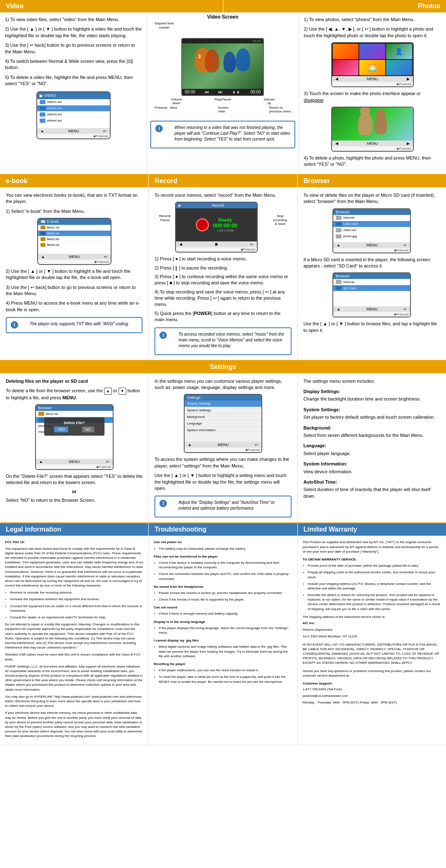 This screenshot has height=868, width=446. What do you see at coordinates (372, 560) in the screenshot?
I see `obtain-warranty-title: TO OBTAIN WARRANTY SERVICE:` at bounding box center [372, 560].